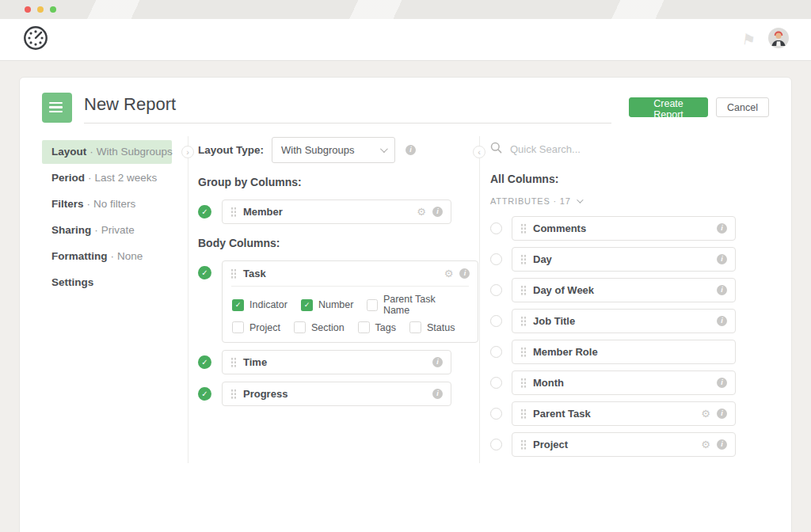 The width and height of the screenshot is (811, 532). What do you see at coordinates (337, 363) in the screenshot?
I see `column-card-time: Time i` at bounding box center [337, 363].